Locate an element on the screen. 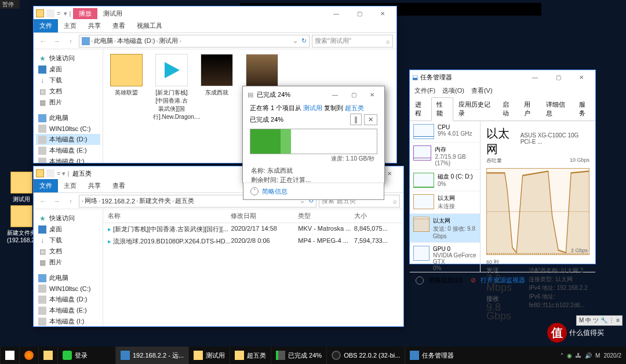 This screenshot has height=364, width=626. list-item: ▸[新龙门客栈][中国香港.古装武侠][国行][... 2020/2/17 14… is located at coordinates (253, 230).